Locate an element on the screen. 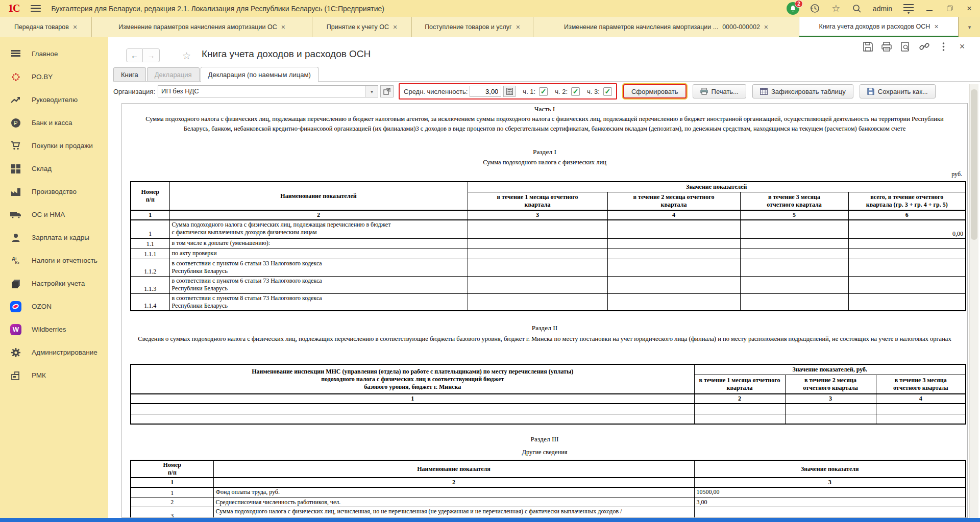 The image size is (980, 522). sidebar-item-administrirovanie: Администрирование is located at coordinates (54, 352).